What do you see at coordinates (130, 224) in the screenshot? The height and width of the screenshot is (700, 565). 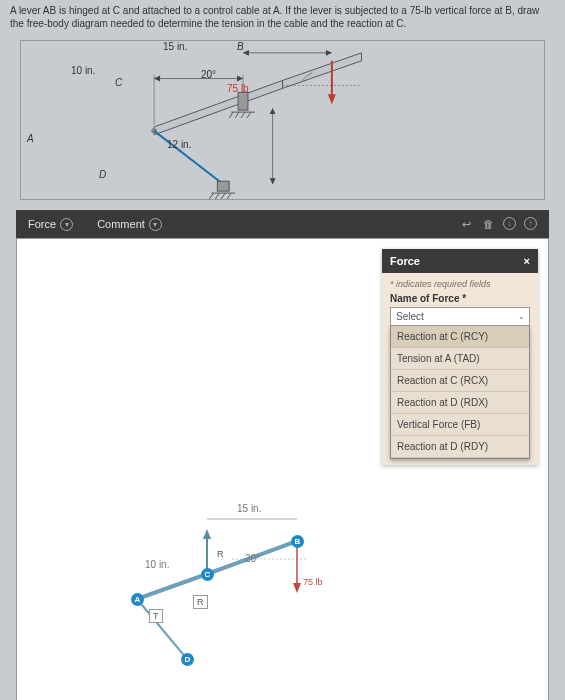 I see `comment-tool-button: Comment ▾` at bounding box center [130, 224].